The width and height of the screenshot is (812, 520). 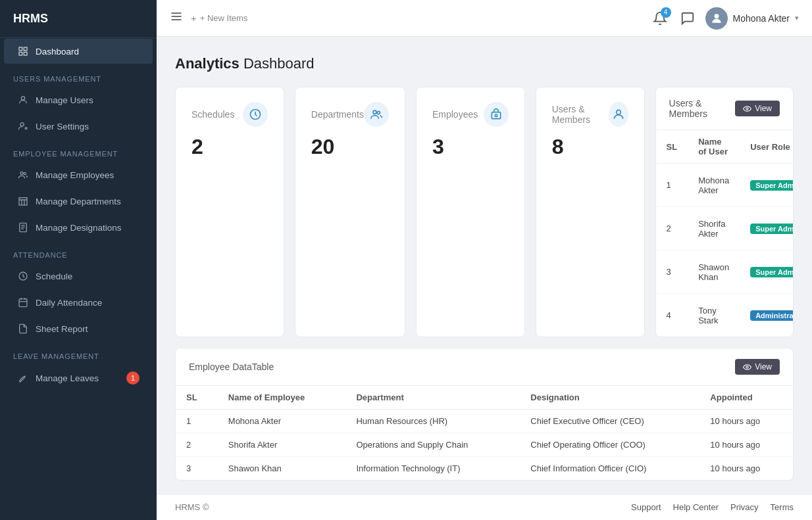 What do you see at coordinates (484, 433) in the screenshot?
I see `employee-datatable-table: SL Name of Employee Department Designati…` at bounding box center [484, 433].